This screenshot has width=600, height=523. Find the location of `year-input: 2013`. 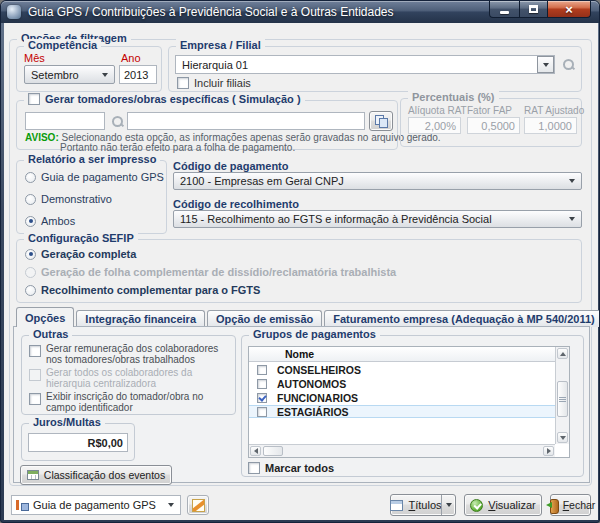

year-input: 2013 is located at coordinates (138, 74).